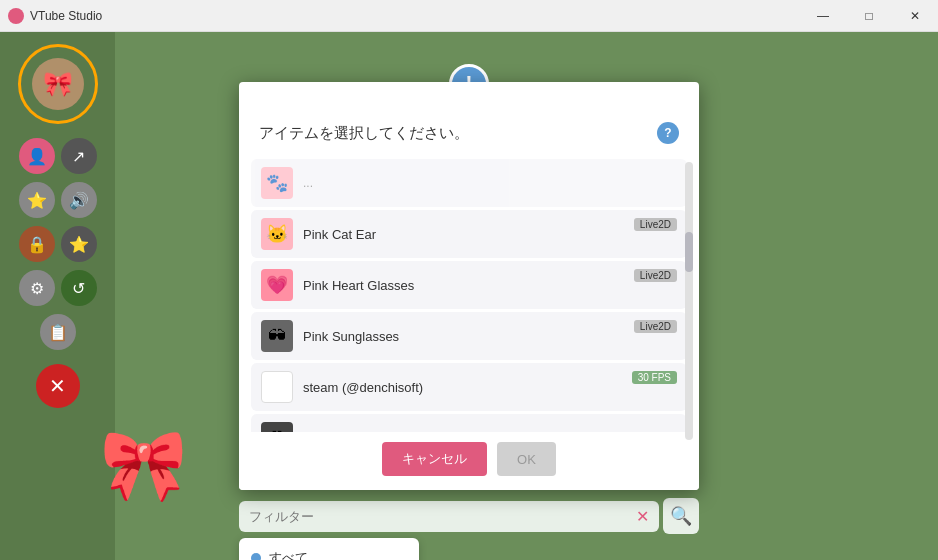 Image resolution: width=938 pixels, height=560 pixels. Describe the element at coordinates (469, 234) in the screenshot. I see `list-item: 🐱 Pink Cat Ear Live2D` at that location.